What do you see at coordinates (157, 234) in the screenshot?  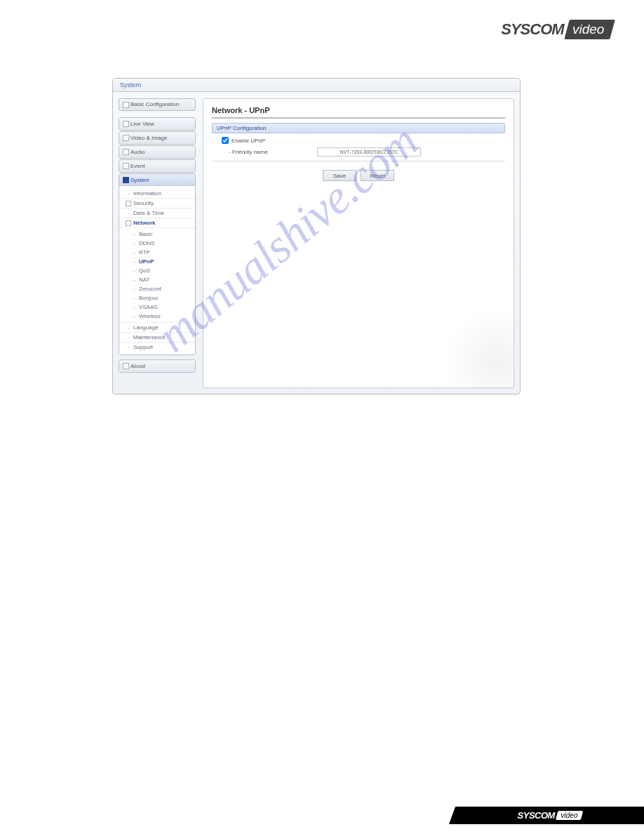 I see `tree-subitem-basic: Basic` at bounding box center [157, 234].